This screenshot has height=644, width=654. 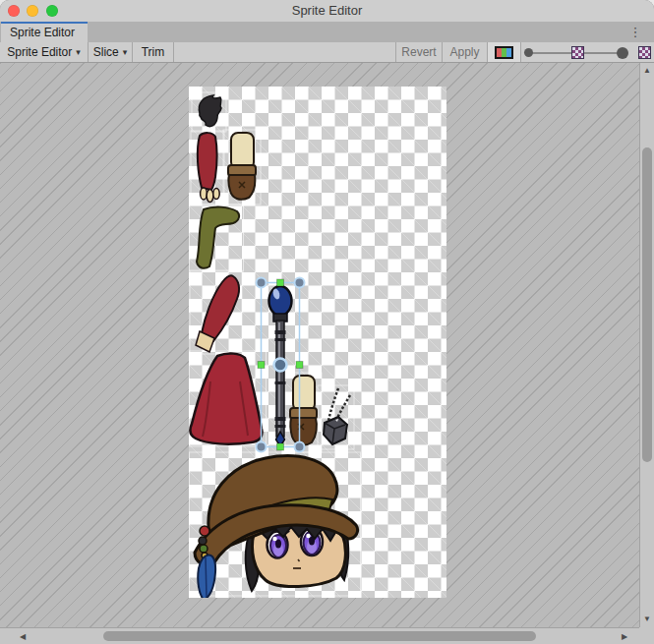 What do you see at coordinates (419, 52) in the screenshot?
I see `revert-button-label: Revert` at bounding box center [419, 52].